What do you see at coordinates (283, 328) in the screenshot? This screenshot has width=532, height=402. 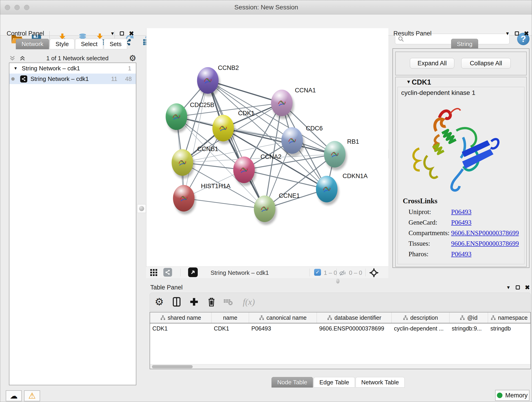 I see `table-cell: P06493` at bounding box center [283, 328].